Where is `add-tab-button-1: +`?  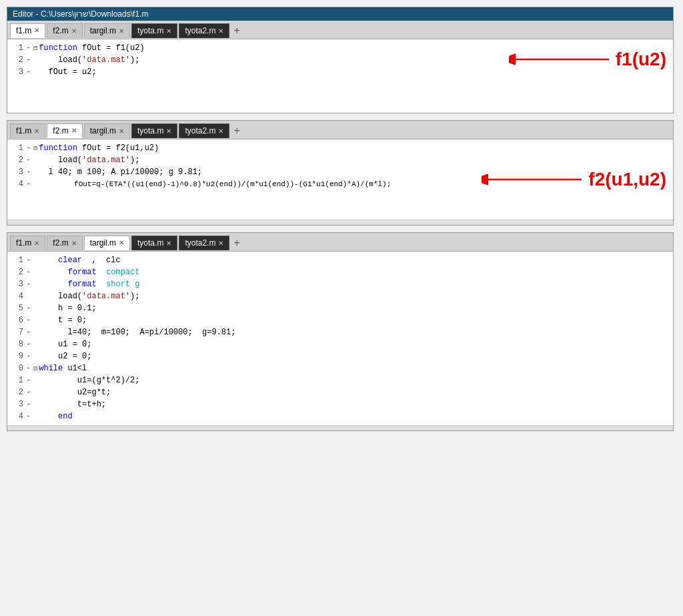
add-tab-button-1: + is located at coordinates (236, 31).